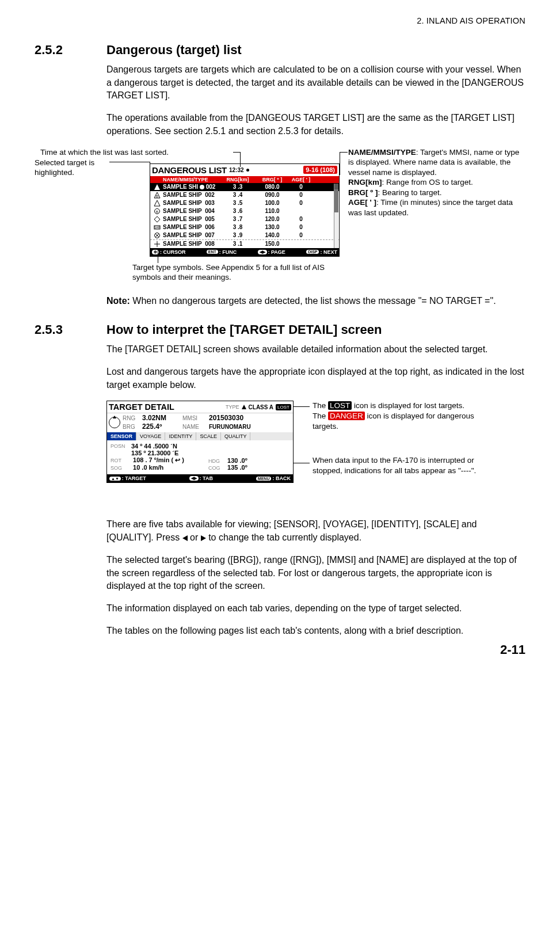  I want to click on section-title: How to interpret the [TARGET DETAIL] scr…, so click(244, 330).